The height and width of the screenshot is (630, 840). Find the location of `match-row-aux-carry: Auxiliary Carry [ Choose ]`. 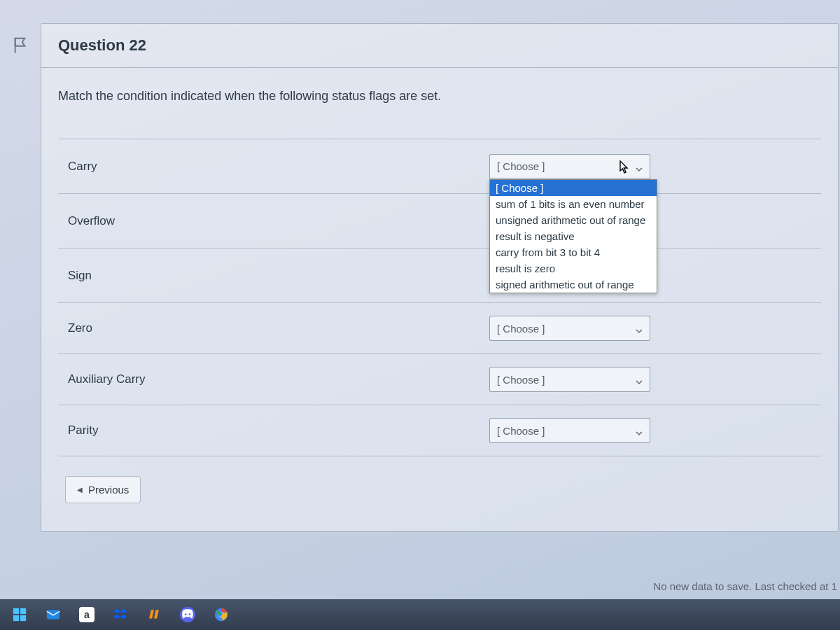

match-row-aux-carry: Auxiliary Carry [ Choose ] is located at coordinates (440, 379).